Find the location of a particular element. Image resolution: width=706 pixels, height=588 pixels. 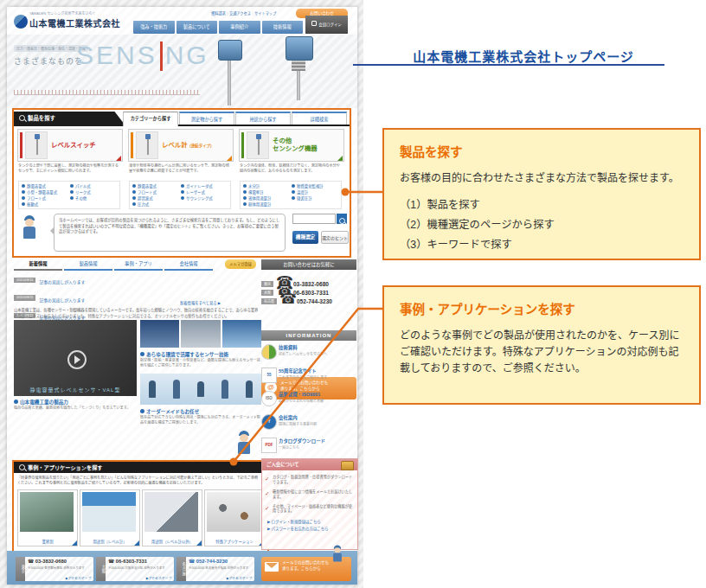

news-see-all-link: 新着情報をすべて見る ▶ is located at coordinates (201, 303).